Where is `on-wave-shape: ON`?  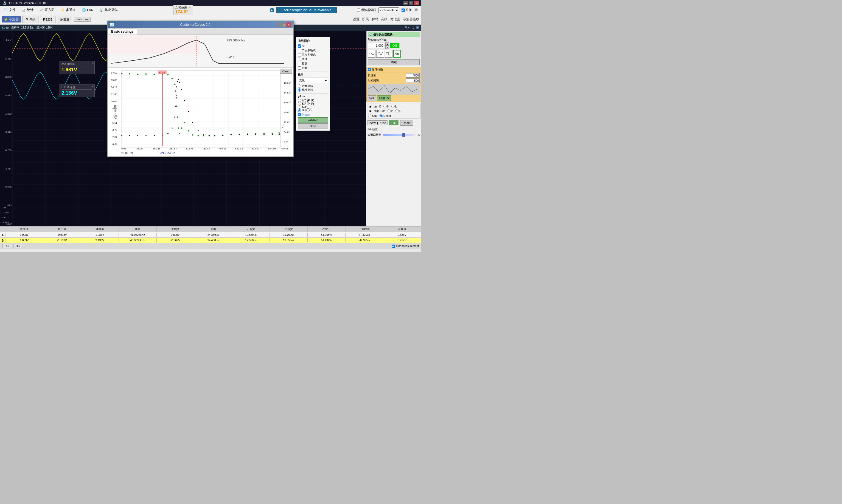
on-wave-shape: ON is located at coordinates (397, 54).